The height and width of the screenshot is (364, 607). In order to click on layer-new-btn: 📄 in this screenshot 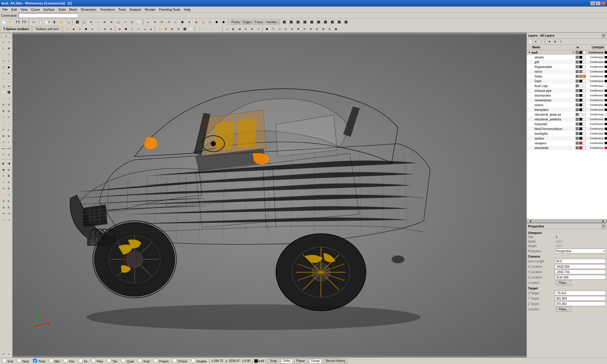, I will do `click(530, 42)`.